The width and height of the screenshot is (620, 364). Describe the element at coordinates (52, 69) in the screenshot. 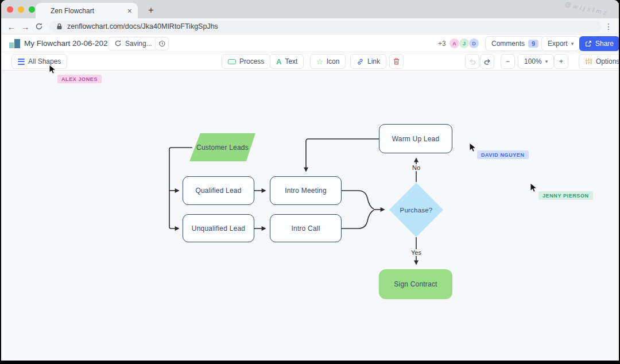

I see `cursor-alex` at that location.